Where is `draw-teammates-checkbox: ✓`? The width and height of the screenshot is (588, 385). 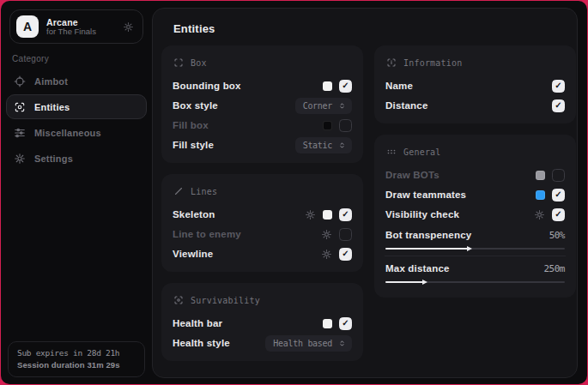
draw-teammates-checkbox: ✓ is located at coordinates (558, 196).